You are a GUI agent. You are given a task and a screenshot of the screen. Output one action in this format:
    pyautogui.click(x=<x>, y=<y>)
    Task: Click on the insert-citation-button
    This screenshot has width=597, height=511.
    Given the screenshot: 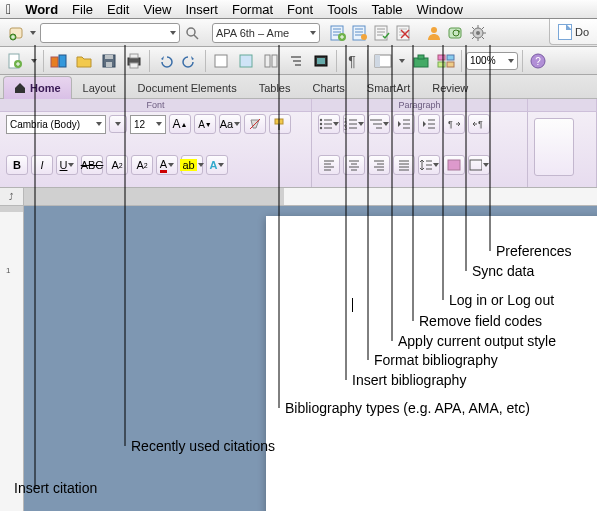 What is the action you would take?
    pyautogui.click(x=16, y=33)
    